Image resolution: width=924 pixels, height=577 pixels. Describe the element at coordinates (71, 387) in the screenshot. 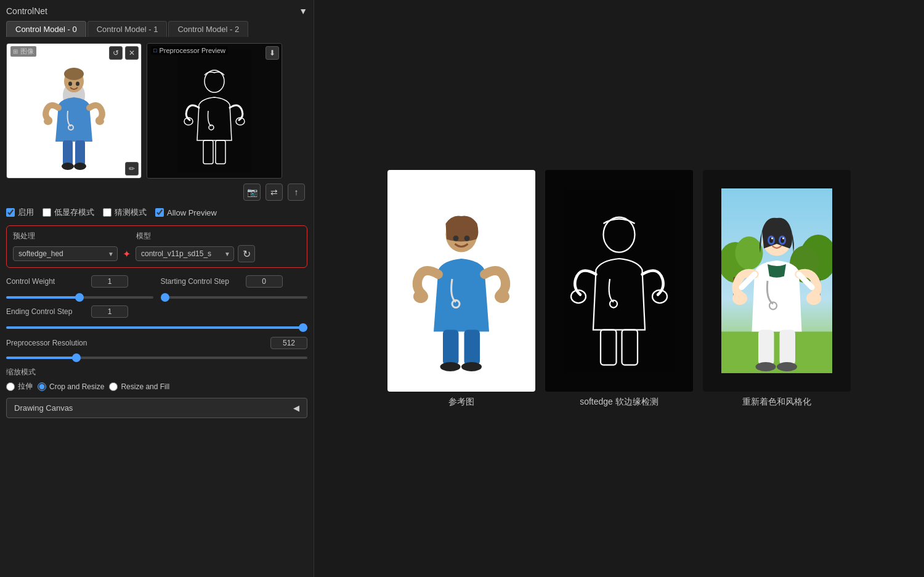

I see `crop-resize-option: Crop and Resize` at that location.